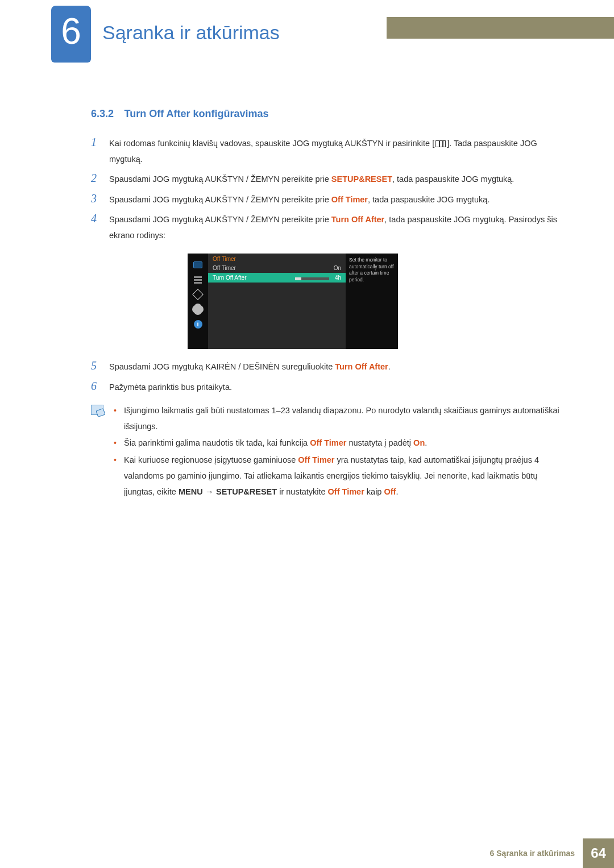 Image resolution: width=614 pixels, height=868 pixels. Describe the element at coordinates (191, 492) in the screenshot. I see `emphasis: MENU` at that location.